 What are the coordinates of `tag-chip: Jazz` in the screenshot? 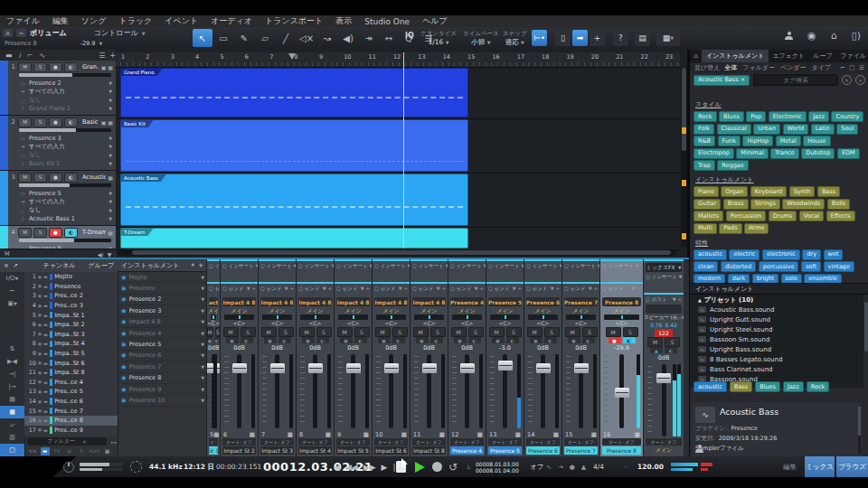 It's located at (819, 117).